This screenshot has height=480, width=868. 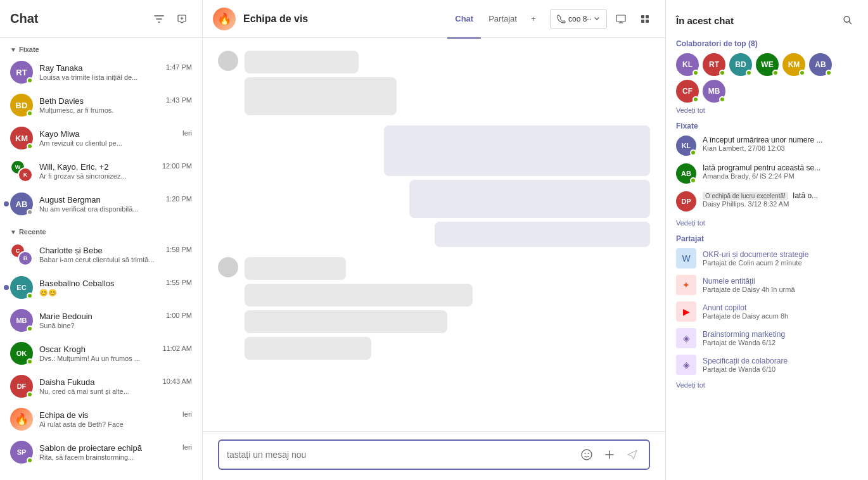 What do you see at coordinates (101, 386) in the screenshot?
I see `chat-item-daisha-fukuda: DF Daisha Fukuda Nu, cred că mai sunt și…` at bounding box center [101, 386].